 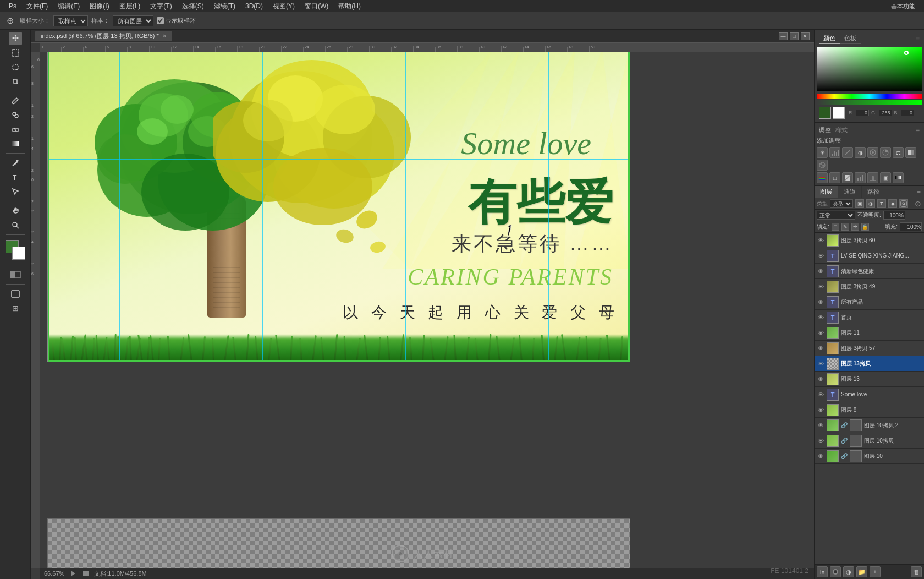 What do you see at coordinates (860, 204) in the screenshot?
I see `filter-pixel: ▣` at bounding box center [860, 204].